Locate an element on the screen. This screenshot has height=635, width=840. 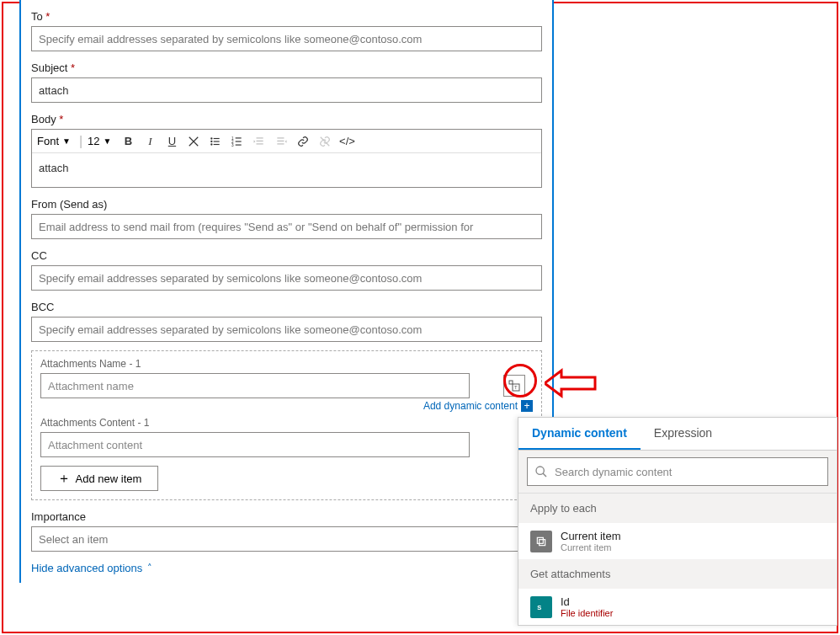
svg-text: 3 is located at coordinates (232, 145).